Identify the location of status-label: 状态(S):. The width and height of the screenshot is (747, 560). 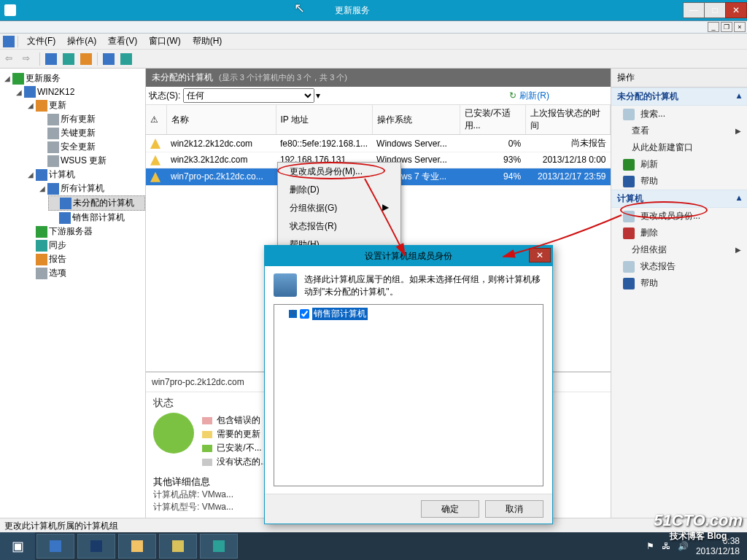
(165, 96).